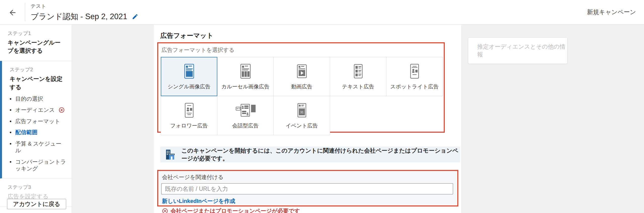 The width and height of the screenshot is (644, 213). What do you see at coordinates (165, 210) in the screenshot?
I see `error-circle-x-icon` at bounding box center [165, 210].